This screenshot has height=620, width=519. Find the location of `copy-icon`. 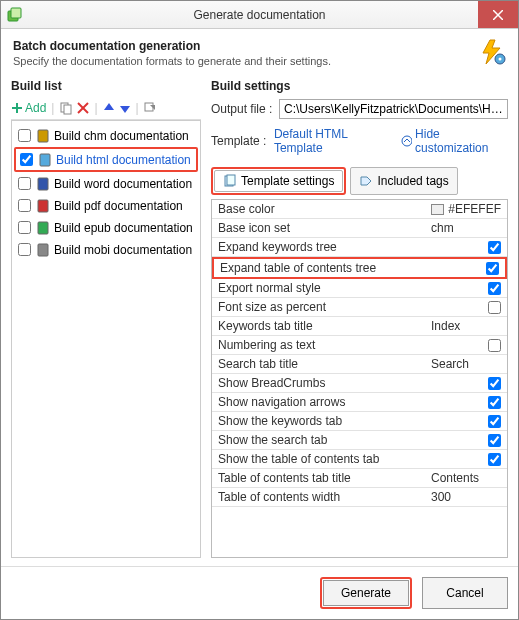

copy-icon is located at coordinates (66, 108).